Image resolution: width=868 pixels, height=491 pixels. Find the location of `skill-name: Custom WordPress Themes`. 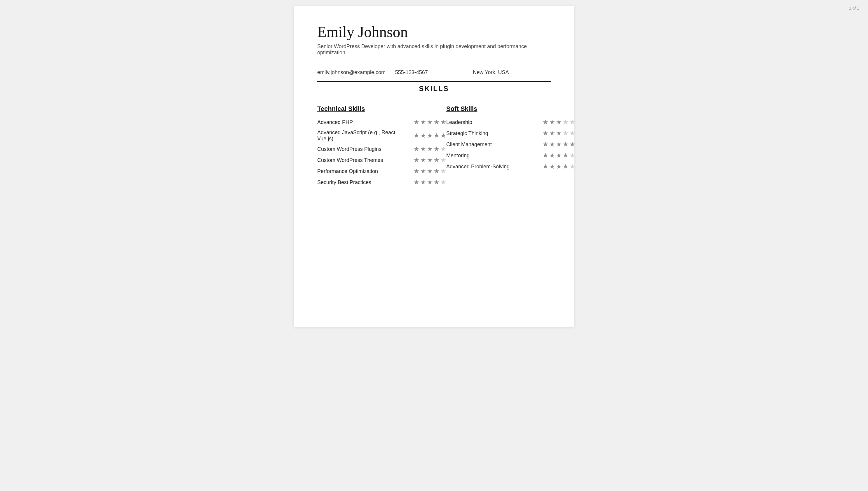

skill-name: Custom WordPress Themes is located at coordinates (364, 160).